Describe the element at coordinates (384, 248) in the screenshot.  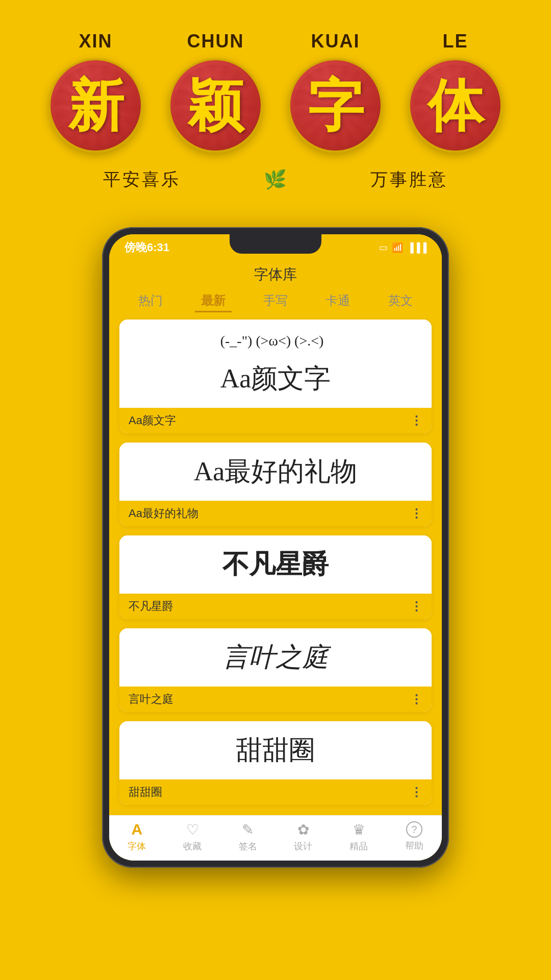
I see `battery-icon: ▭` at that location.